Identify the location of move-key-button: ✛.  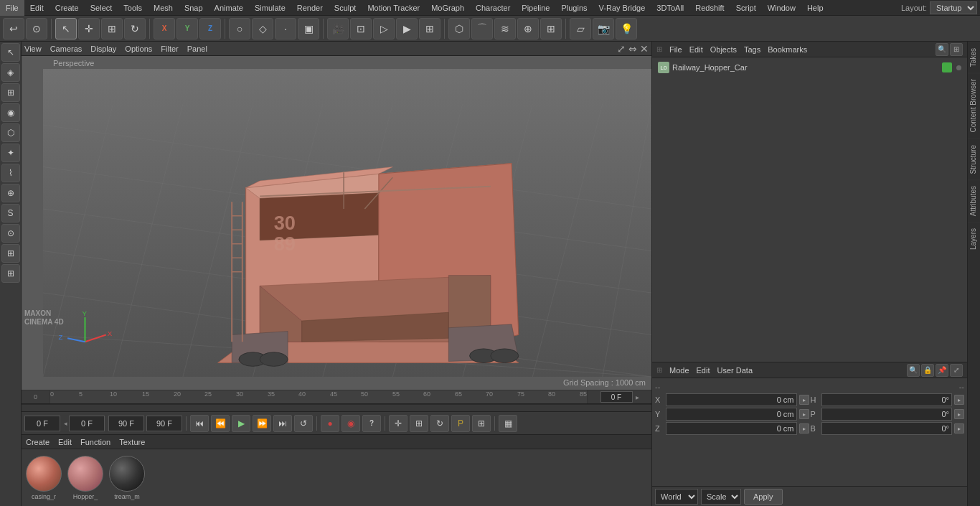
(398, 423).